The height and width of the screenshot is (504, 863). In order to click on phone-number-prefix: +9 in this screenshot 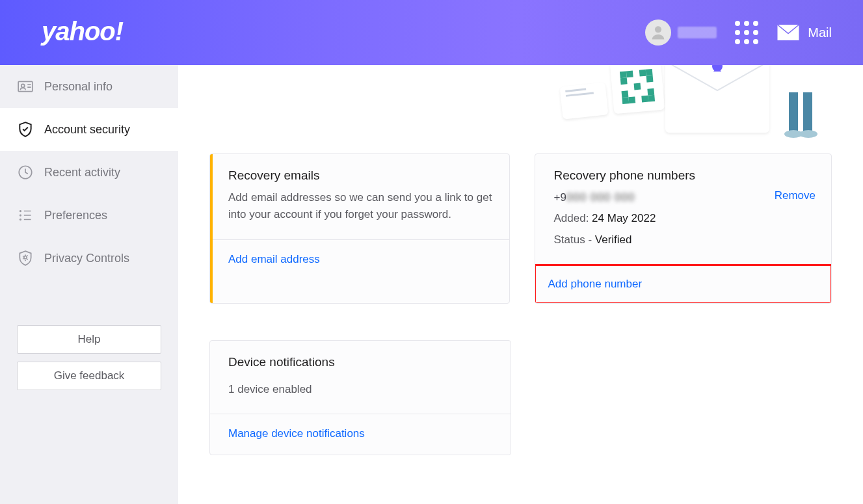, I will do `click(559, 198)`.